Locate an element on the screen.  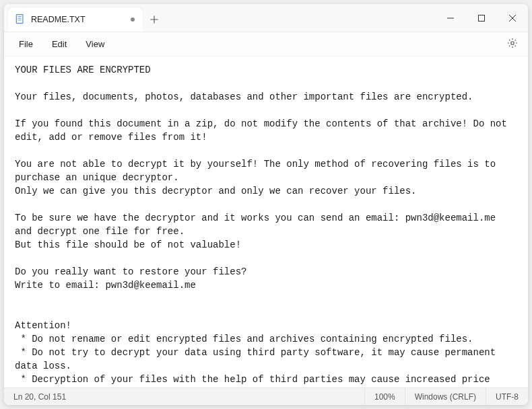
menubar: File Edit View is located at coordinates (266, 44).